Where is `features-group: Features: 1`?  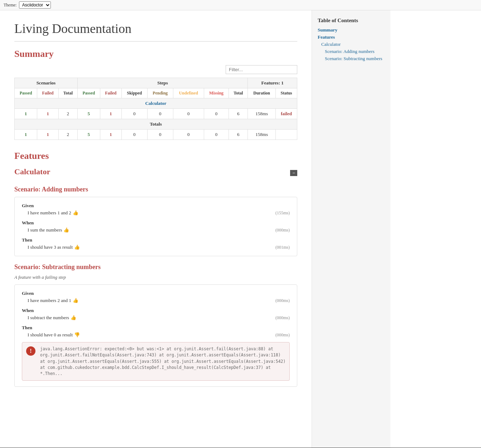 features-group: Features: 1 is located at coordinates (273, 83).